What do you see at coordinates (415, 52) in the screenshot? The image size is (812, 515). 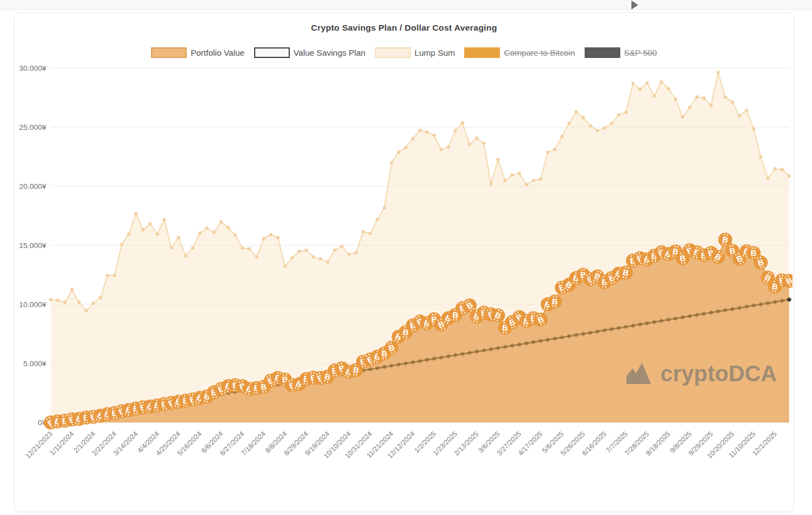 I see `legend-item-lump-sum: Lump Sum` at bounding box center [415, 52].